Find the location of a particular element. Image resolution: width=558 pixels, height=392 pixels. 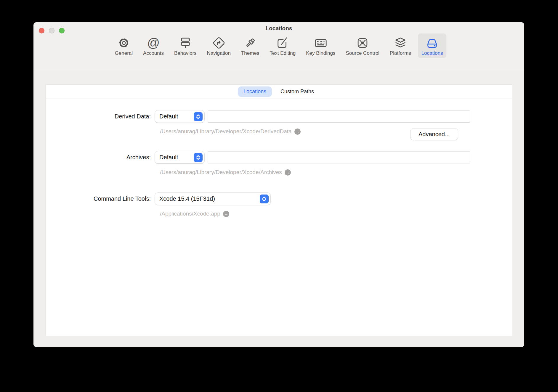

command-line-tools-path: /Applications/Xcode.app → is located at coordinates (195, 214).